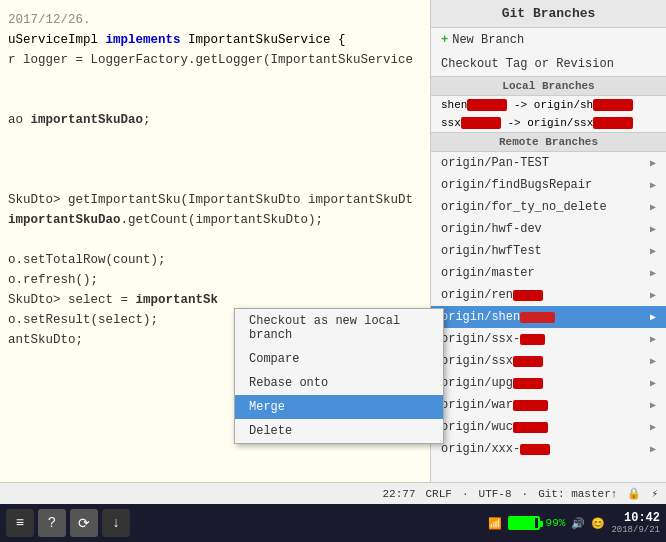 The height and width of the screenshot is (542, 666). I want to click on remote-branch-ssx-1: origin/ssx- ▶, so click(548, 339).